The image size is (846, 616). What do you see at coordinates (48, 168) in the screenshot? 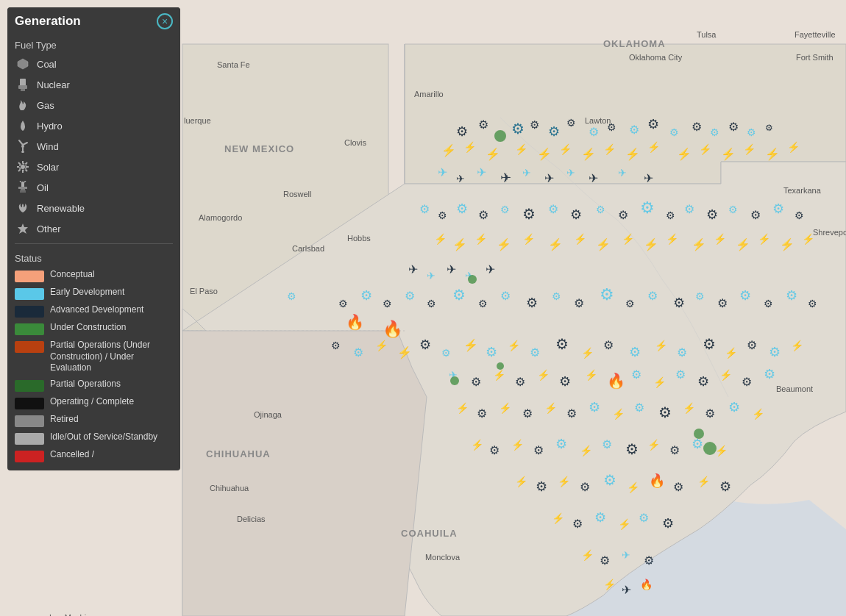
I see `solar-label: Solar` at bounding box center [48, 168].